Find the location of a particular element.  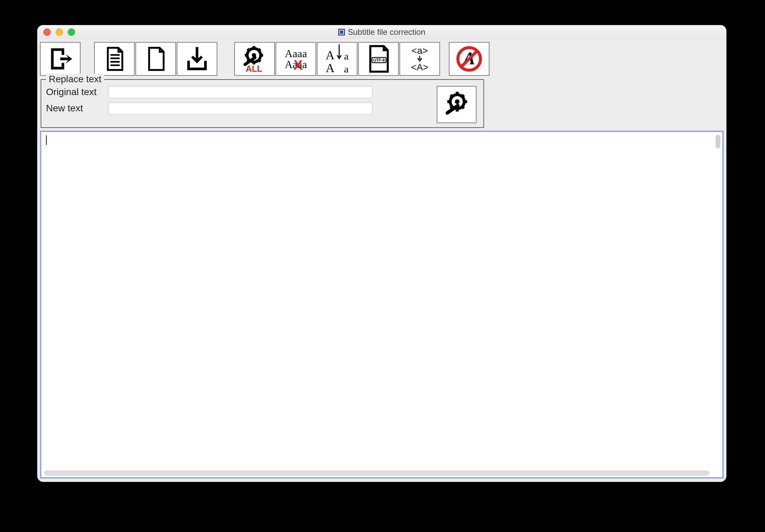

new-text-input is located at coordinates (240, 108).